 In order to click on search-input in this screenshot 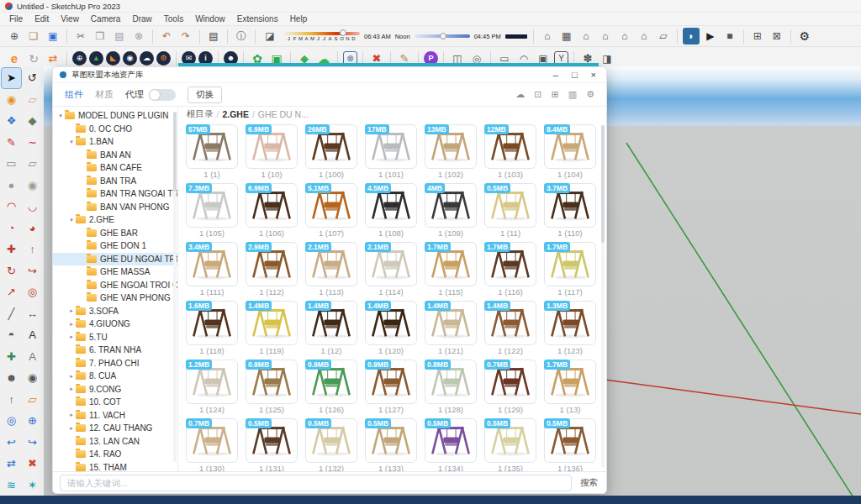, I will do `click(316, 483)`.